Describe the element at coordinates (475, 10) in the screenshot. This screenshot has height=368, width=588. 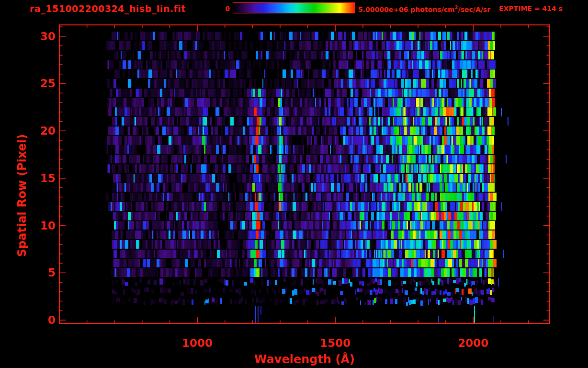
I see `colorbar-units-suffix: /sec/A/sr` at that location.